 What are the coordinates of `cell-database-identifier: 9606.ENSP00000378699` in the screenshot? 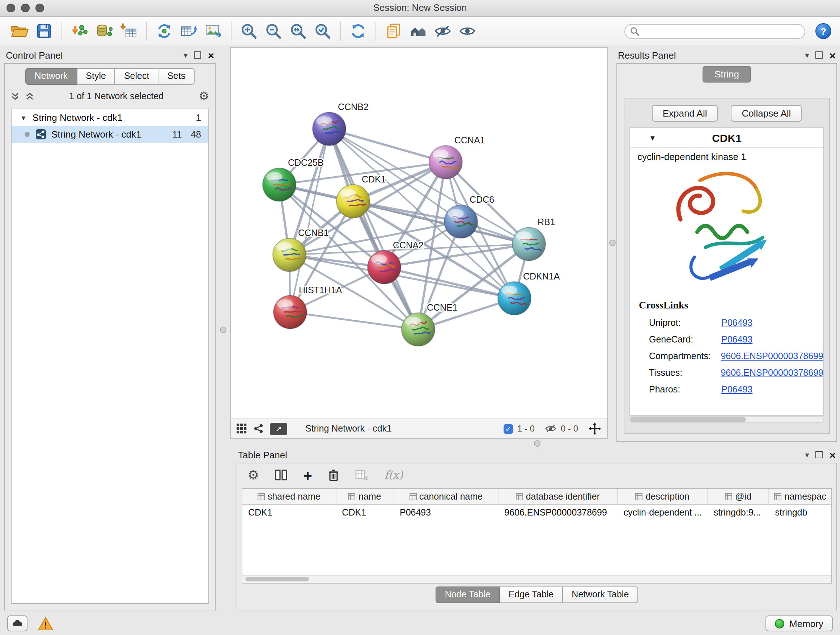 It's located at (558, 512).